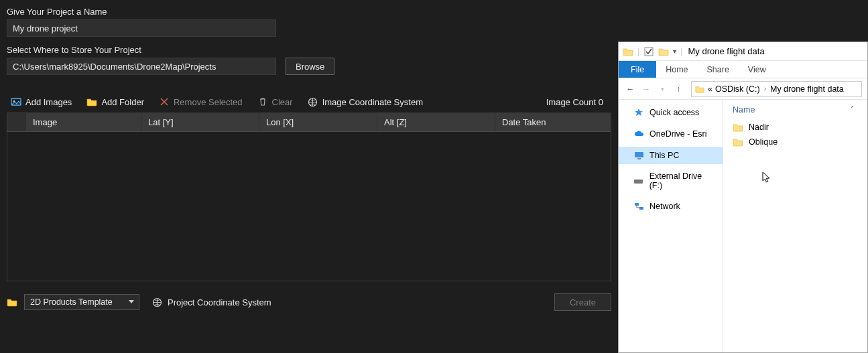  Describe the element at coordinates (275, 102) in the screenshot. I see `clear-button: Clear` at that location.